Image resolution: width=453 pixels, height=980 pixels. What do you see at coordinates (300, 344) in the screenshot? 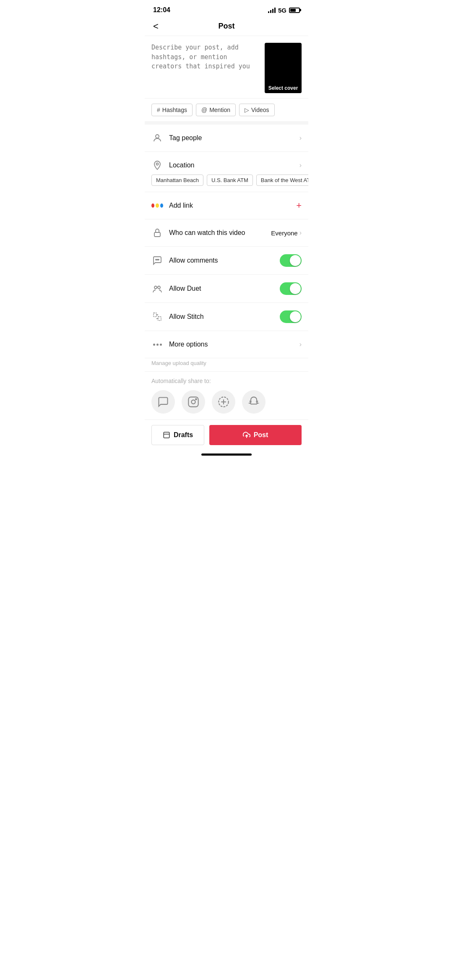
I see `more-options-chevron: ›` at bounding box center [300, 344].